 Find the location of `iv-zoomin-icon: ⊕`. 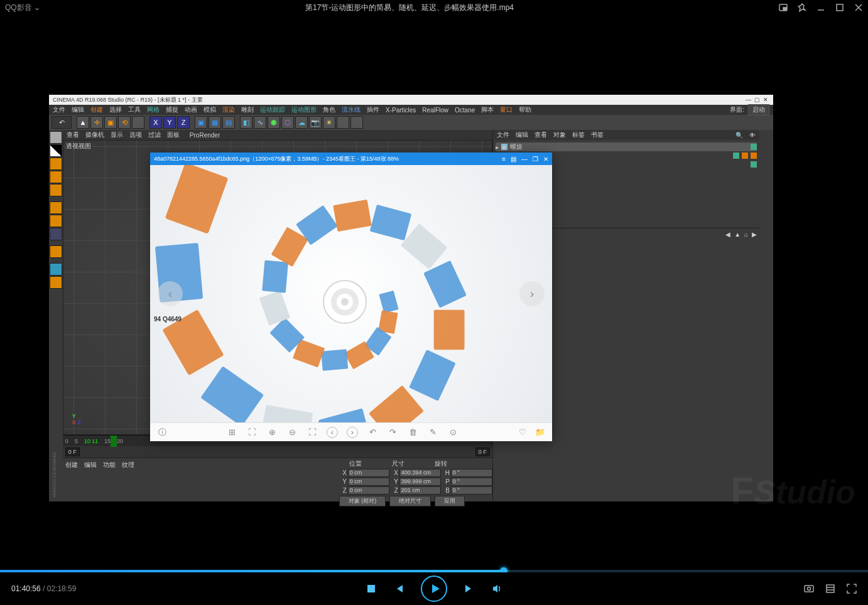

iv-zoomin-icon: ⊕ is located at coordinates (272, 432).